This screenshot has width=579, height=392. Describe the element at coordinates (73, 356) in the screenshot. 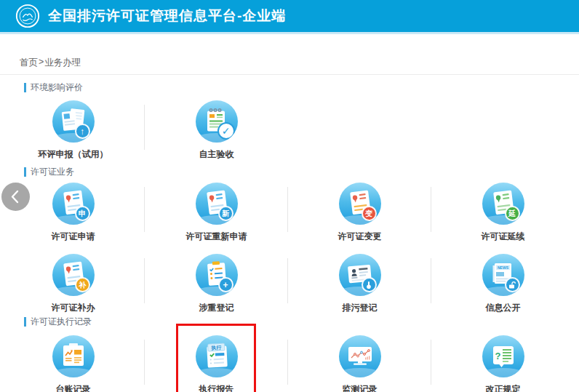

I see `ledger-icon` at that location.